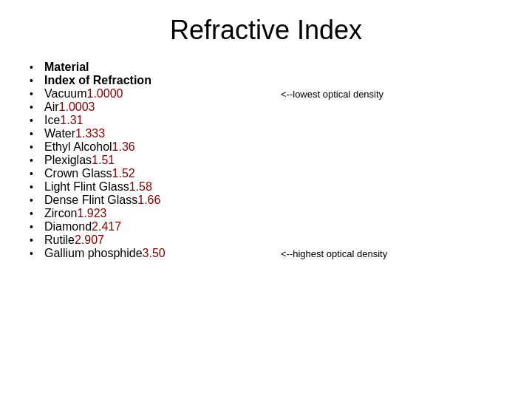  Describe the element at coordinates (332, 95) in the screenshot. I see `annotation-text: <--lowest optical density` at that location.